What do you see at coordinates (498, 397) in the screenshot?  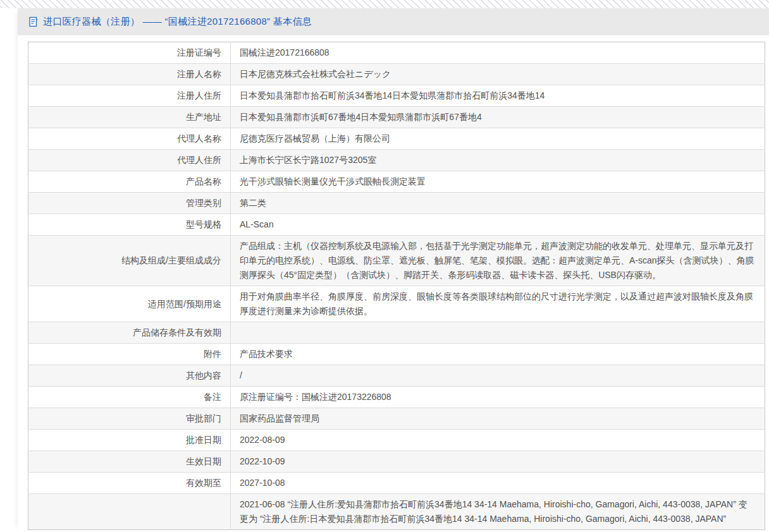 I see `row-value: 原注册证编号：国械注进20173226808` at bounding box center [498, 397].